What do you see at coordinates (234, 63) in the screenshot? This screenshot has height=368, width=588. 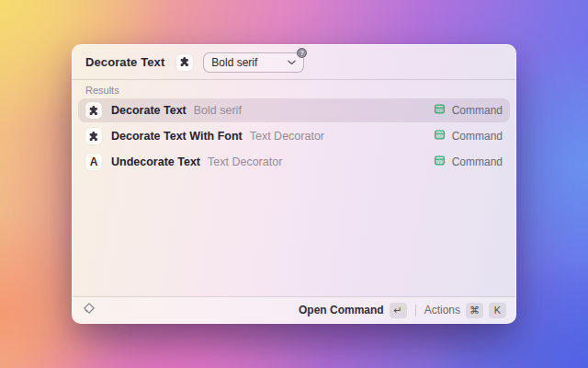 I see `dropdown-value: Bold serif` at bounding box center [234, 63].